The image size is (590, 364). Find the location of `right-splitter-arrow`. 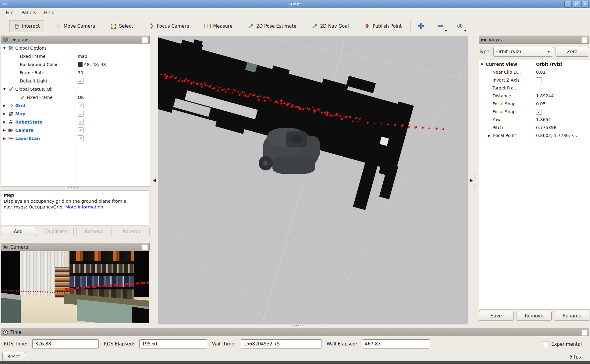

right-splitter-arrow is located at coordinates (471, 180).